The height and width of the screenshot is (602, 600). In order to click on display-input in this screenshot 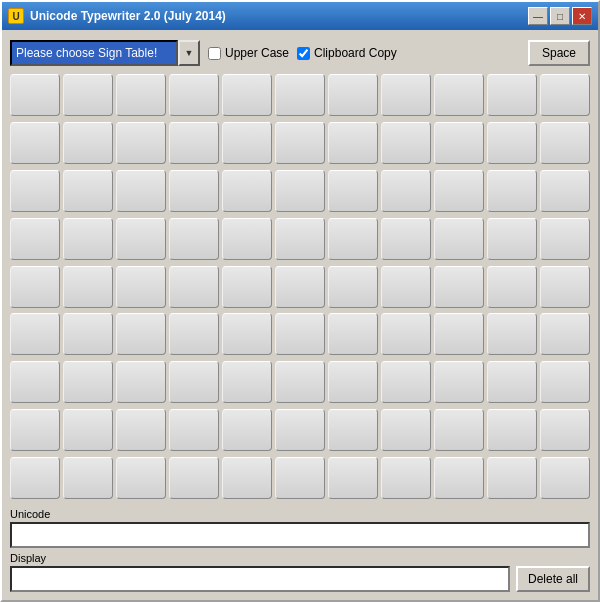, I will do `click(260, 579)`.